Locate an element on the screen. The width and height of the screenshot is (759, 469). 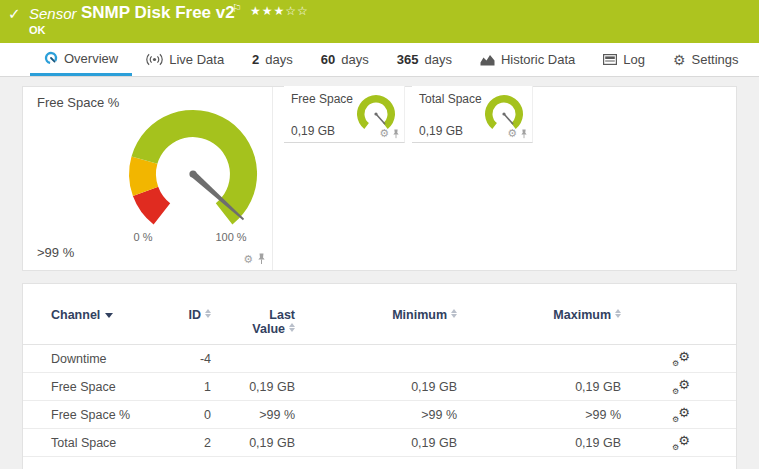
tab-label: Log is located at coordinates (634, 60).